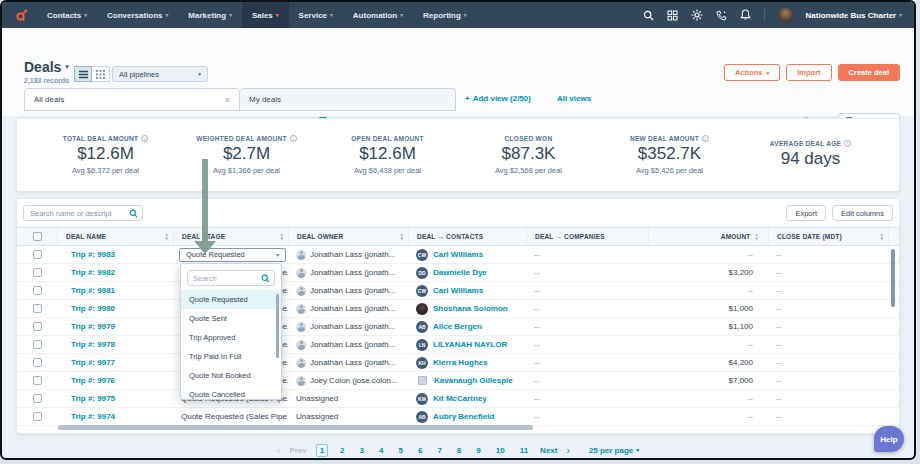 The height and width of the screenshot is (464, 920). What do you see at coordinates (574, 98) in the screenshot?
I see `all-views-link: All views` at bounding box center [574, 98].